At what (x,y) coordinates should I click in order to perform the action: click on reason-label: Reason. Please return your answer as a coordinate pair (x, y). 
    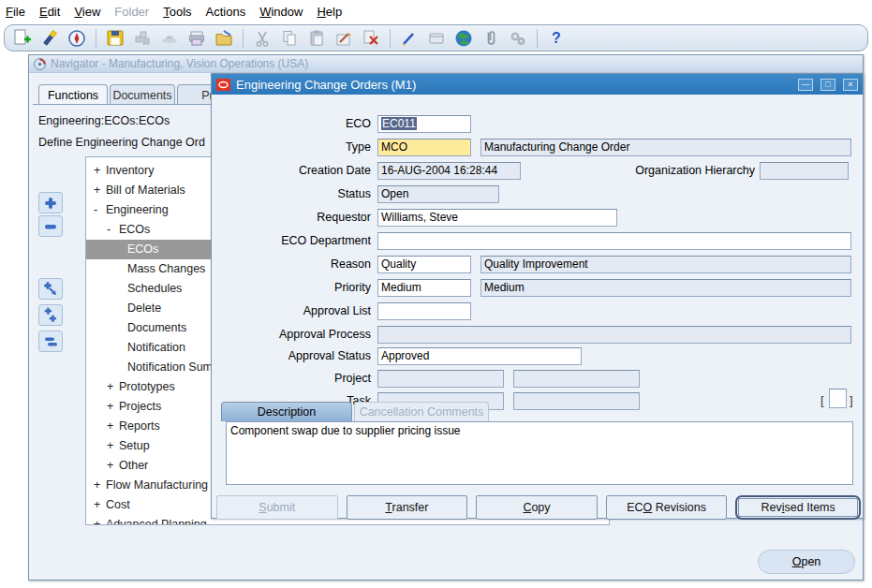
    Looking at the image, I should click on (291, 264).